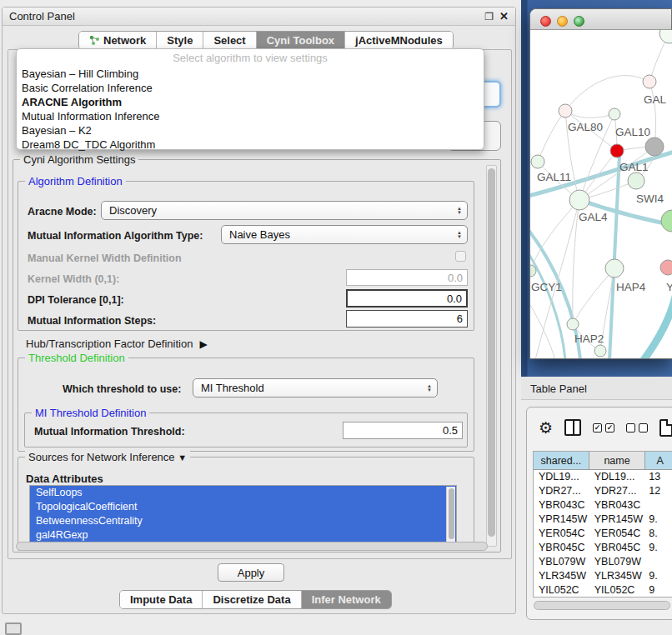  I want to click on minimized-panel-icon, so click(13, 628).